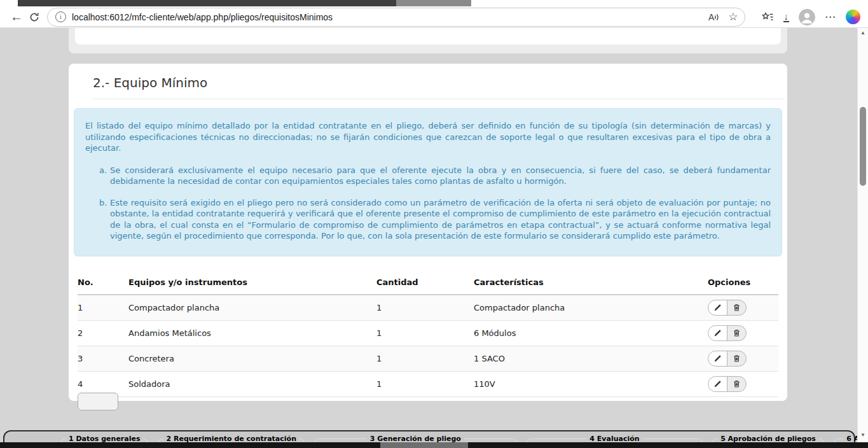  I want to click on cell-no: 3, so click(103, 359).